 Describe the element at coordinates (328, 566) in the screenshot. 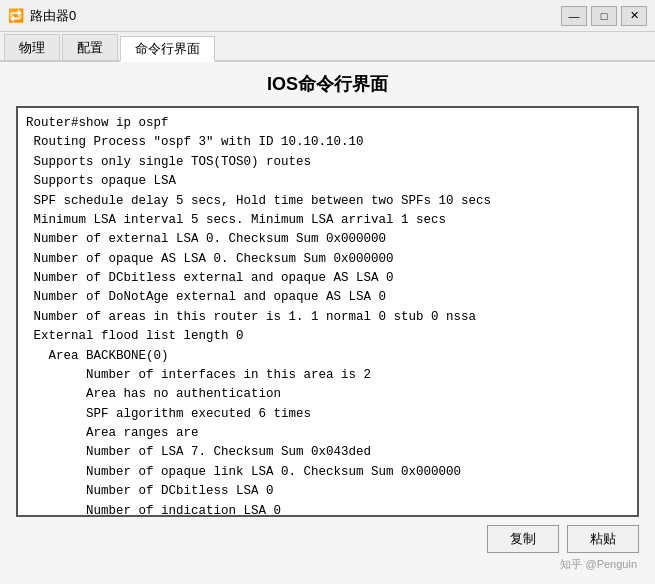

I see `watermark: 知乎 @Penguin` at that location.